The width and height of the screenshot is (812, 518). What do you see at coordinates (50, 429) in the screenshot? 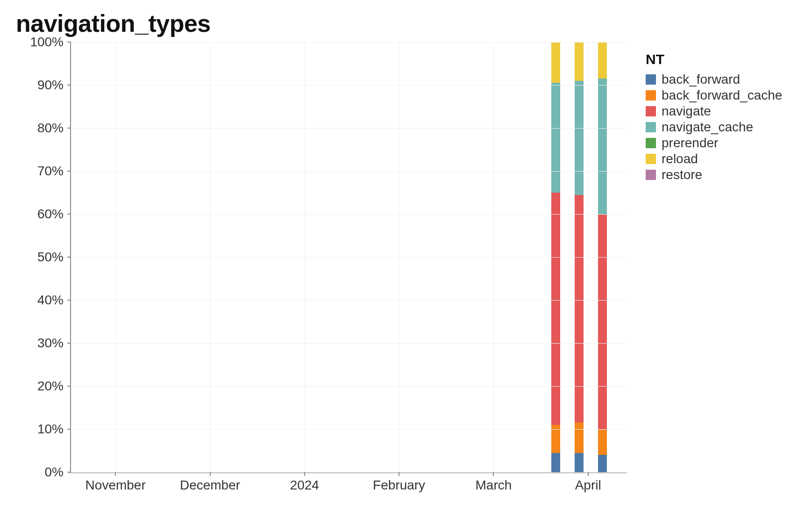
I see `y-tick-label: 10%` at bounding box center [50, 429].